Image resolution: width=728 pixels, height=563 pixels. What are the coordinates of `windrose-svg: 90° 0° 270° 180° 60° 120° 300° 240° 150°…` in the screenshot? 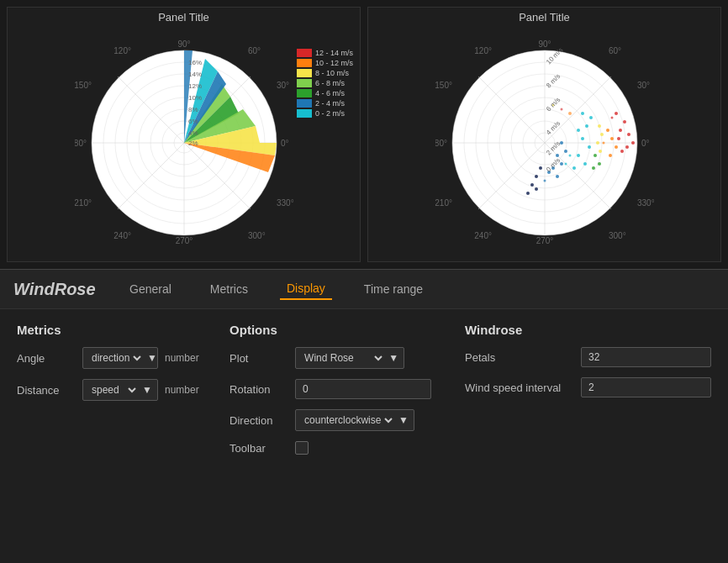 It's located at (184, 143).